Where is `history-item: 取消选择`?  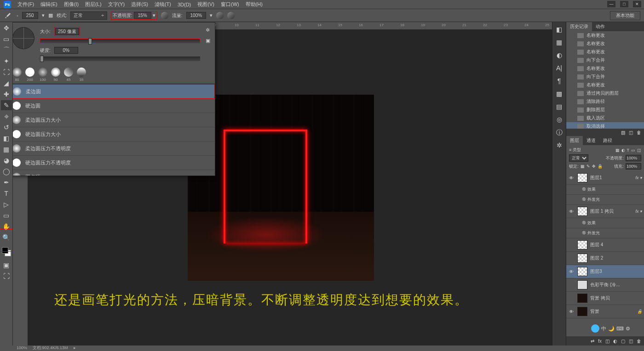
history-item: 取消选择 is located at coordinates (605, 125).